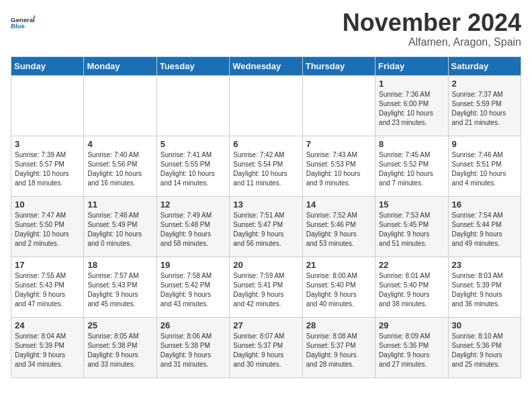 Image resolution: width=532 pixels, height=411 pixels. What do you see at coordinates (339, 351) in the screenshot?
I see `day-info: Sunrise: 8:08 AM Sunset: 5:37 PM Dayligh…` at bounding box center [339, 351].